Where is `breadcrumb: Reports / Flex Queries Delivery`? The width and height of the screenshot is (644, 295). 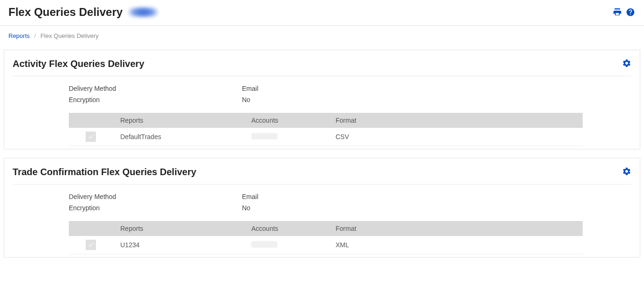 breadcrumb: Reports / Flex Queries Delivery is located at coordinates (322, 35).